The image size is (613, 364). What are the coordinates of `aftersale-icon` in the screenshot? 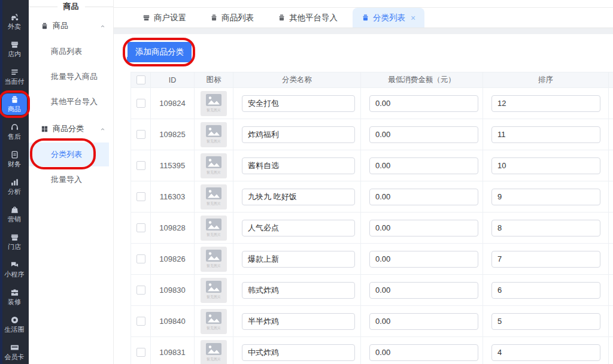 It's located at (14, 127).